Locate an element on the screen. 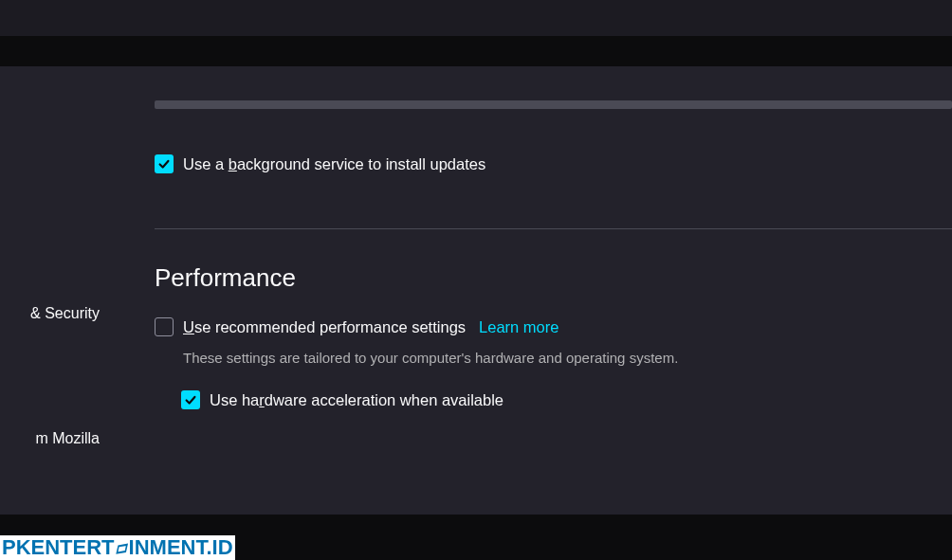  hardware-accel-checkbox is located at coordinates (191, 400).